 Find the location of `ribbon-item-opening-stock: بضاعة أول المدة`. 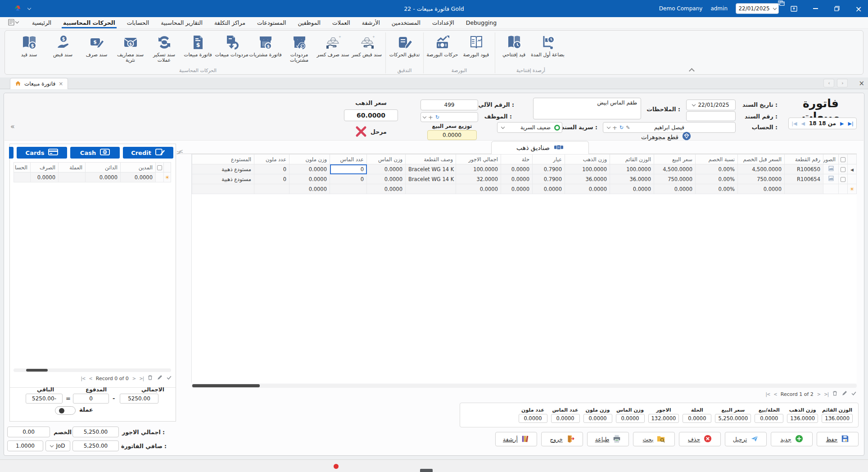

ribbon-item-opening-stock: بضاعة أول المدة is located at coordinates (547, 48).